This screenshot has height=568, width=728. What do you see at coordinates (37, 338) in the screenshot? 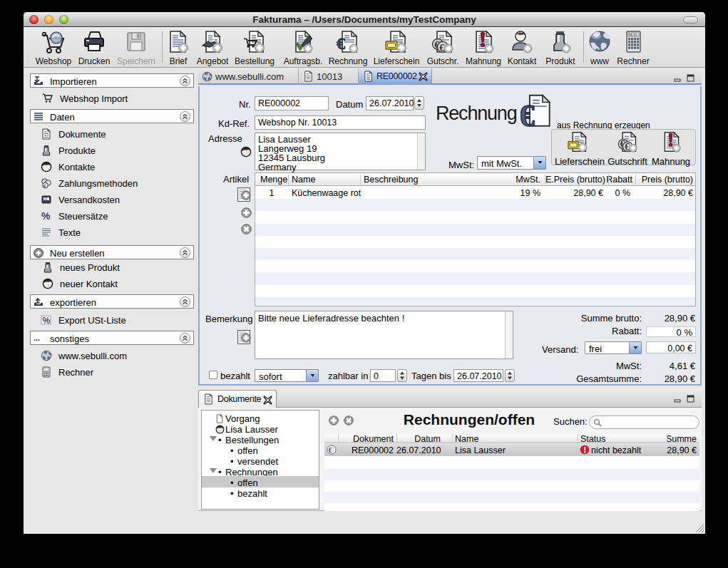
I see `svg-text:...: ...` at bounding box center [37, 338].